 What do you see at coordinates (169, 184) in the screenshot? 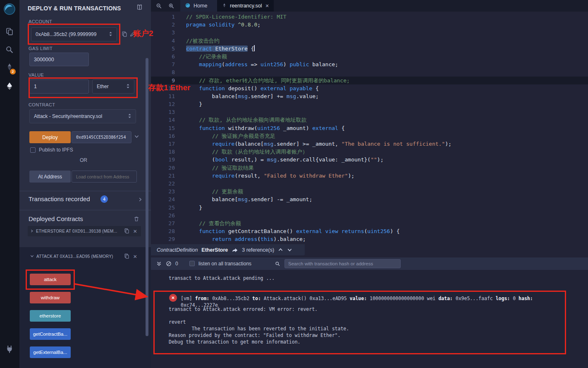
I see `line-number: 22` at bounding box center [169, 184].